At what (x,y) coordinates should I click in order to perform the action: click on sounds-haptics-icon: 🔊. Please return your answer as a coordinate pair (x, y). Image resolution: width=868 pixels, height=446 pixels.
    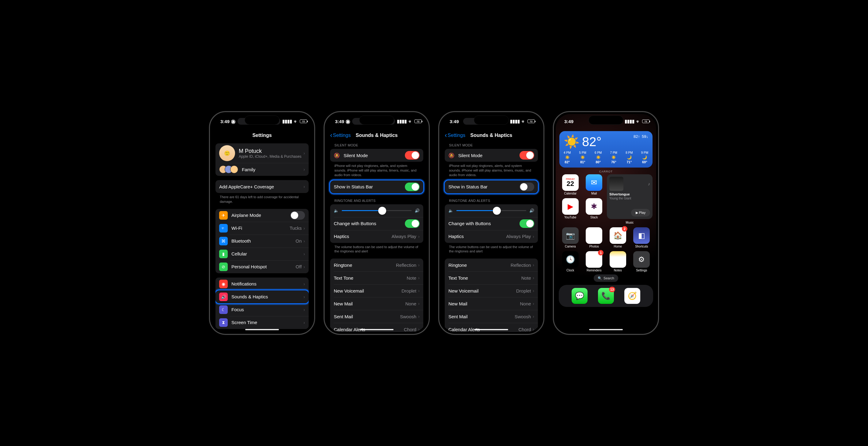
    Looking at the image, I should click on (223, 297).